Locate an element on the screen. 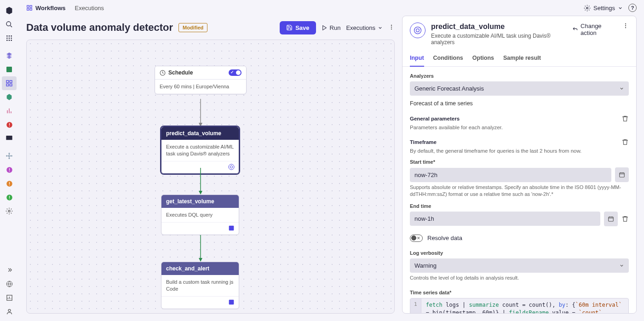  nav-orange-alert-icon is located at coordinates (9, 183).